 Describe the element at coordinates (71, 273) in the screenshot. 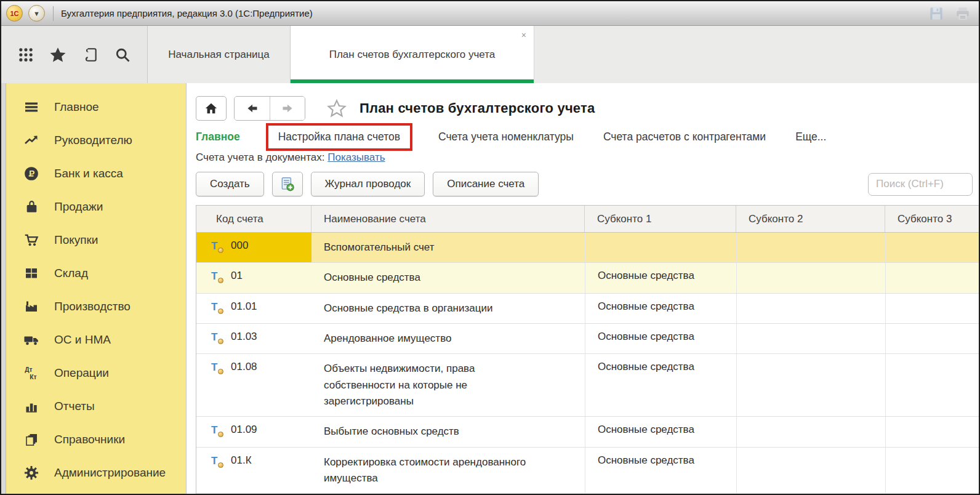

I see `sidebar-item-label: Склад` at that location.